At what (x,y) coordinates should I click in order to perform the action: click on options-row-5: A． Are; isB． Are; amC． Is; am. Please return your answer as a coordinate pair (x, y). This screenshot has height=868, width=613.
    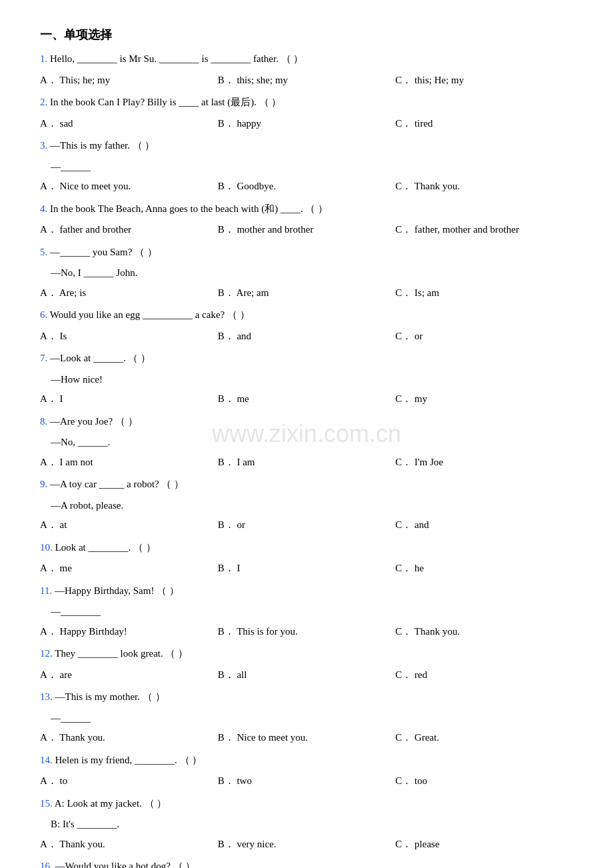
    Looking at the image, I should click on (306, 293).